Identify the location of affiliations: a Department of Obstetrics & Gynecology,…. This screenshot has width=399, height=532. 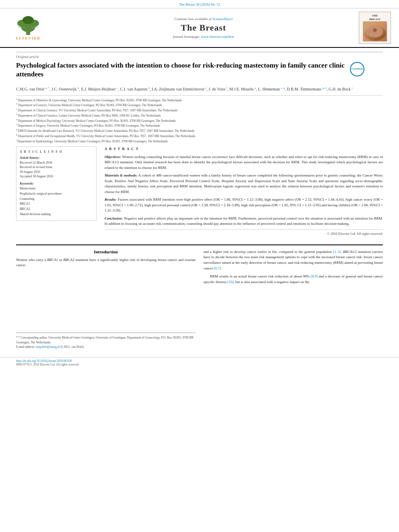
(200, 119).